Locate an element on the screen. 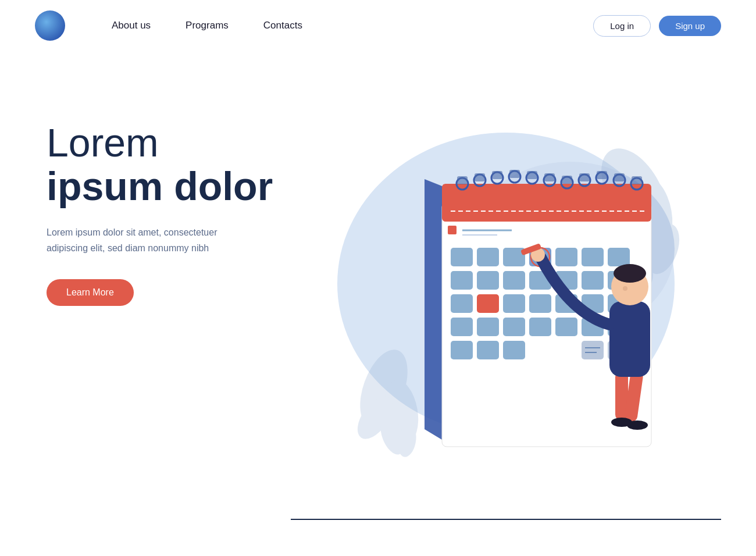  ground-line is located at coordinates (506, 519).